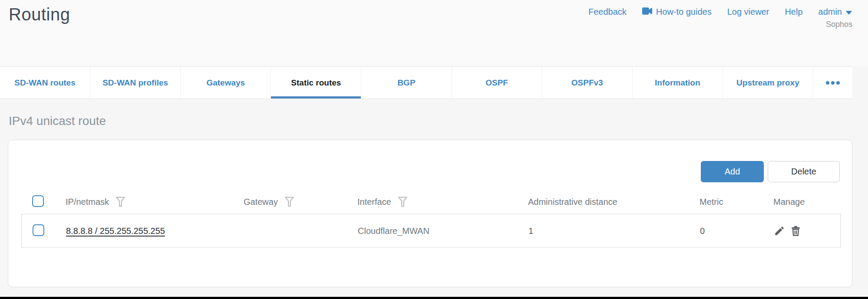 The width and height of the screenshot is (868, 299). I want to click on card-toolbar: Add Delete, so click(430, 161).